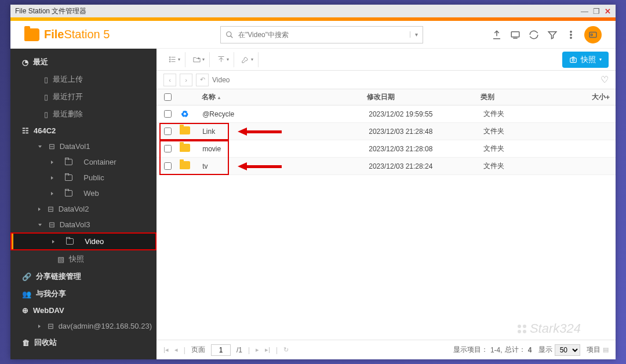  What do you see at coordinates (257, 350) in the screenshot?
I see `next-page-button: ▸` at bounding box center [257, 350].